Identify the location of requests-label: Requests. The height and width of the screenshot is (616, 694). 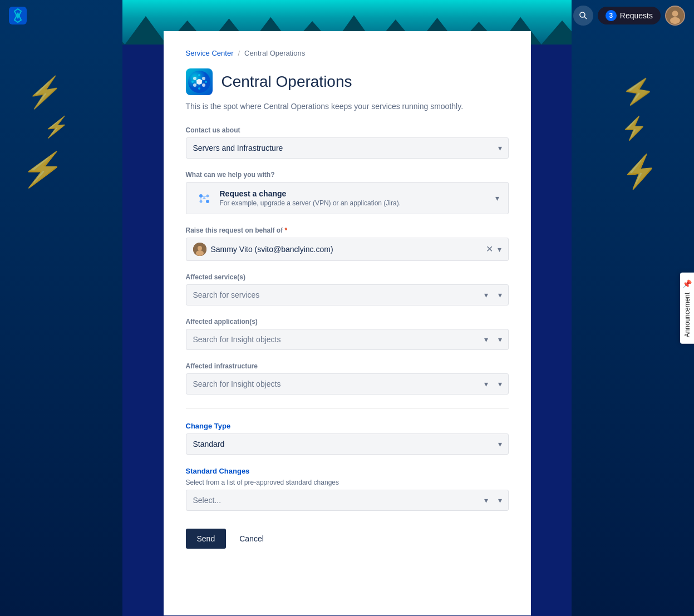
(637, 16).